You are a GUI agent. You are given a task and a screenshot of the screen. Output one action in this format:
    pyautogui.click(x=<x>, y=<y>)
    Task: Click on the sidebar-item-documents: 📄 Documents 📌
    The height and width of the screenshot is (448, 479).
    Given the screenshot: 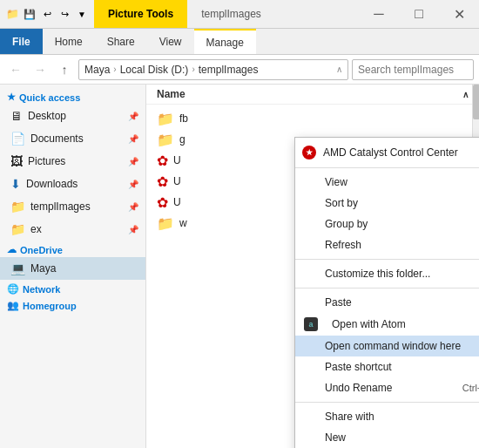 What is the action you would take?
    pyautogui.click(x=73, y=139)
    